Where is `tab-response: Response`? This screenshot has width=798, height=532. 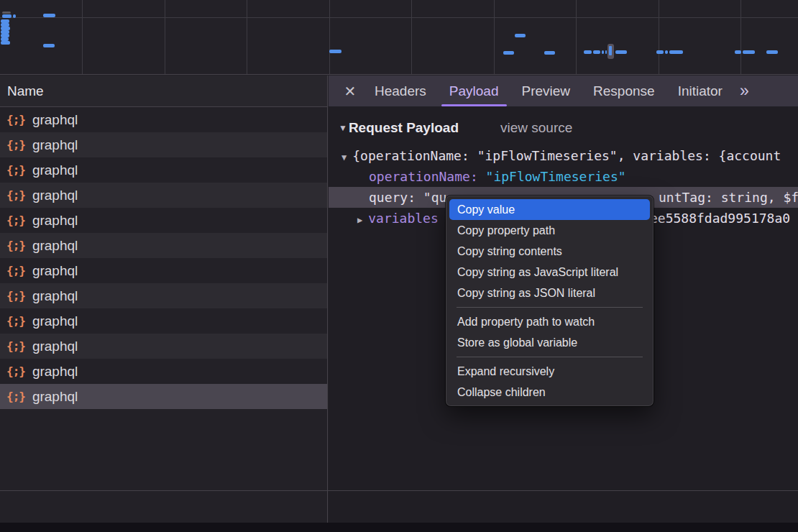 tab-response: Response is located at coordinates (624, 91).